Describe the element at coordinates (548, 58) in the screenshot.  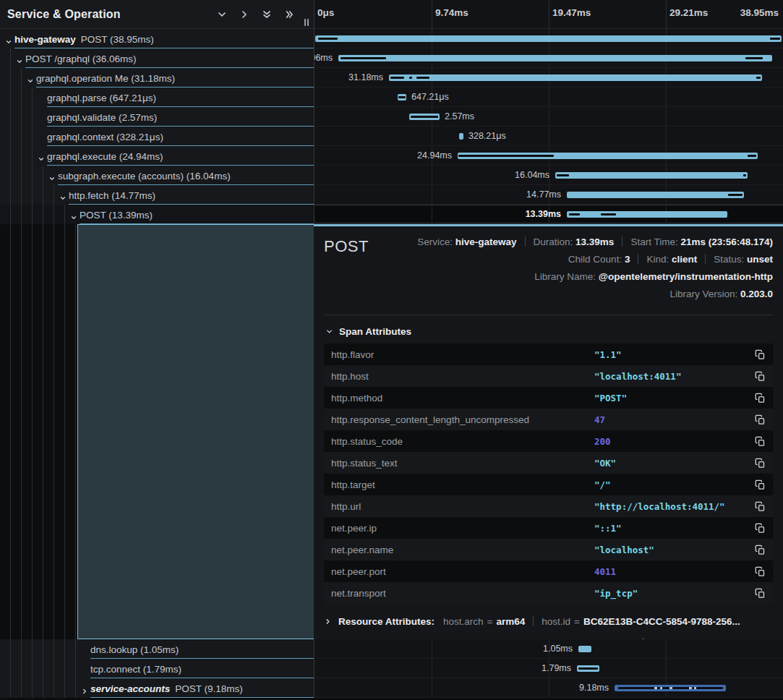
I see `span-timeline-cell: 36.06ms` at that location.